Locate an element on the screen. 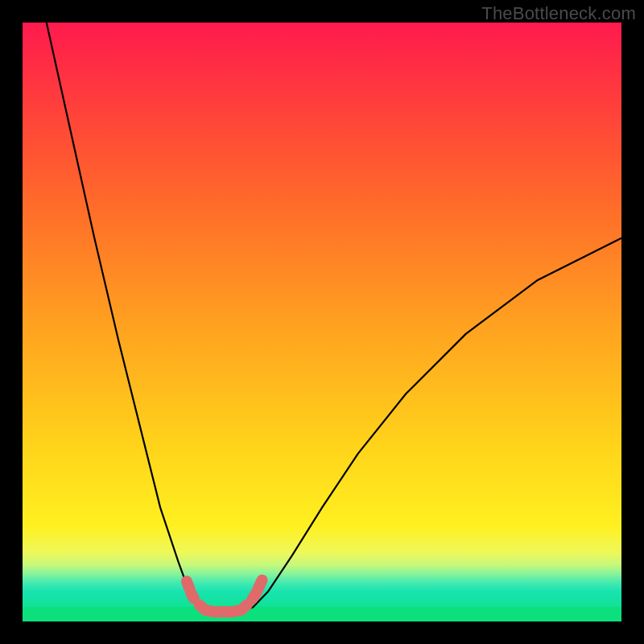 The width and height of the screenshot is (644, 644). watermark-text: TheBottleneck.com is located at coordinates (559, 14).